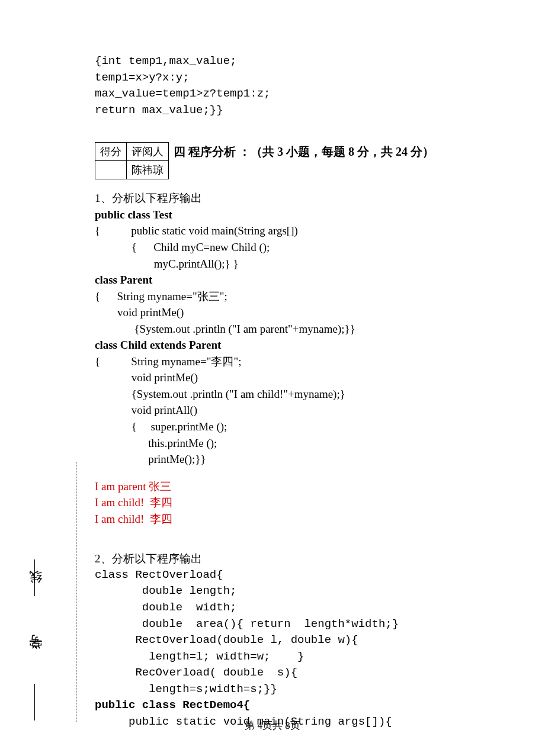  What do you see at coordinates (302, 394) in the screenshot?
I see `code-line: {System.out .println ("I am child!"+myna…` at bounding box center [302, 394].